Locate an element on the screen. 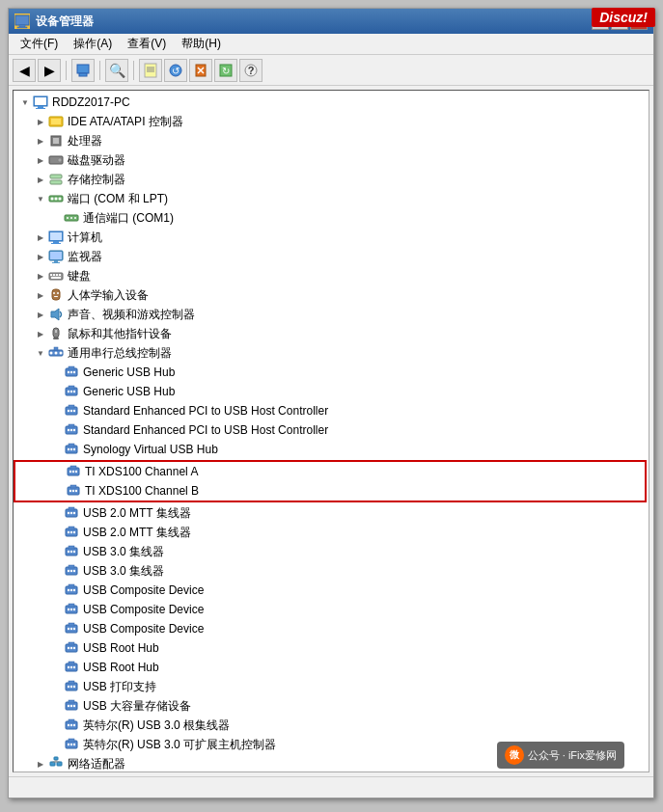 This screenshot has width=663, height=812. computer-icon is located at coordinates (41, 102).